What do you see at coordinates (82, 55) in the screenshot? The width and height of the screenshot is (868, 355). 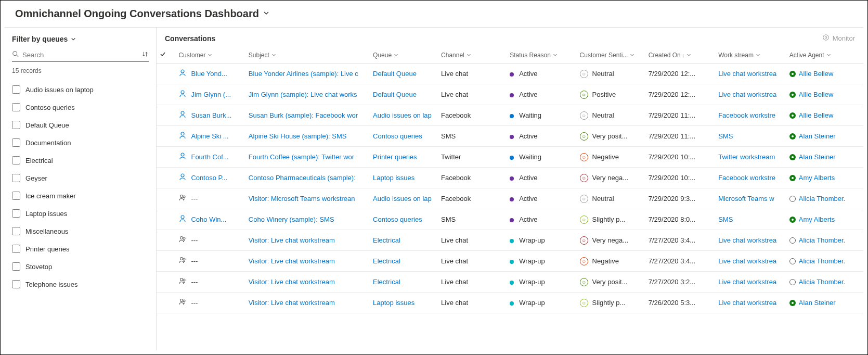 I see `search-input` at bounding box center [82, 55].